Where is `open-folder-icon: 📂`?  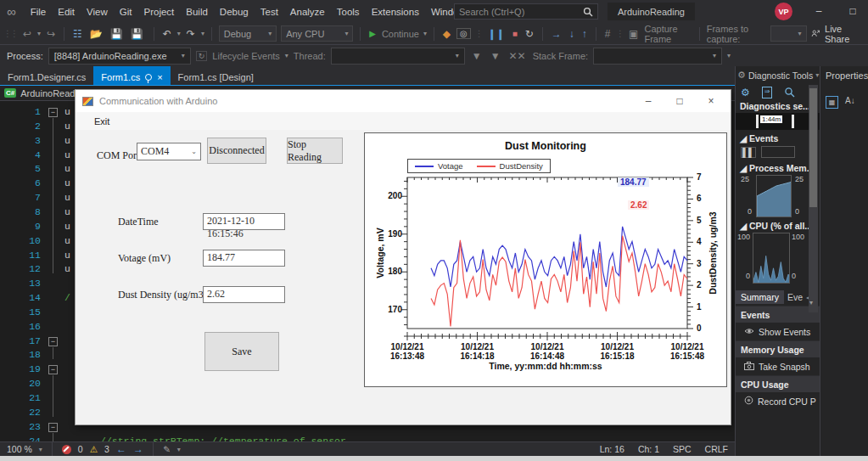
open-folder-icon: 📂 is located at coordinates (97, 34).